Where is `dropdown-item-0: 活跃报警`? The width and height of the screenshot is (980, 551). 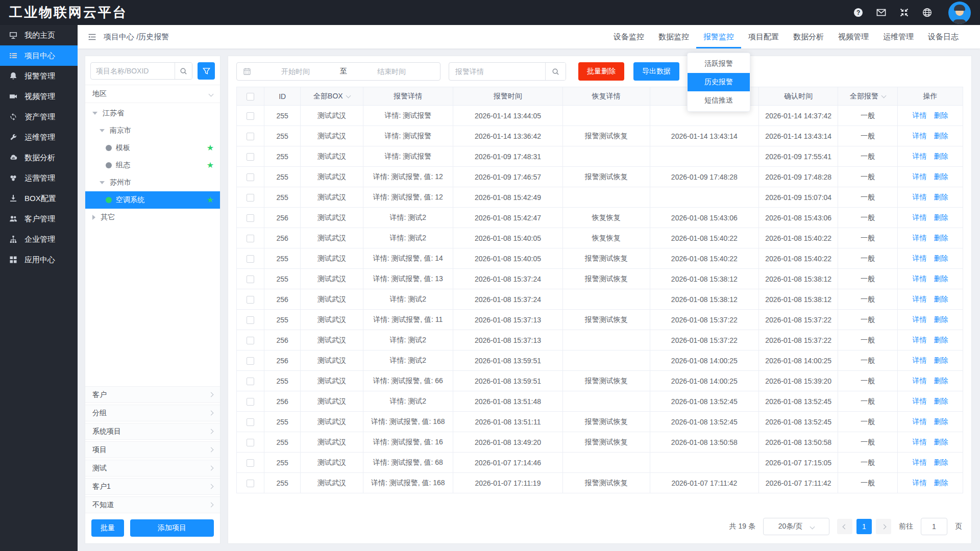
dropdown-item-0: 活跃报警 is located at coordinates (719, 64).